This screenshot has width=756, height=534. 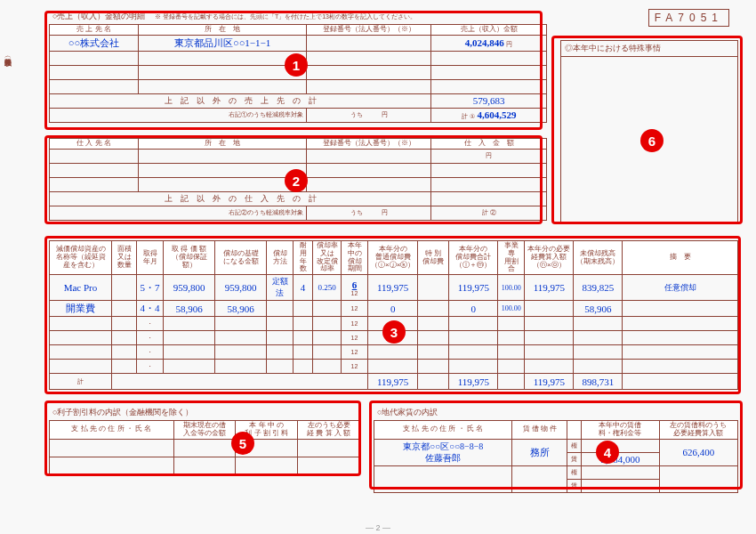 What do you see at coordinates (205, 431) in the screenshot?
I see `h5-2: 期末現在の借入金等の金額` at bounding box center [205, 431].